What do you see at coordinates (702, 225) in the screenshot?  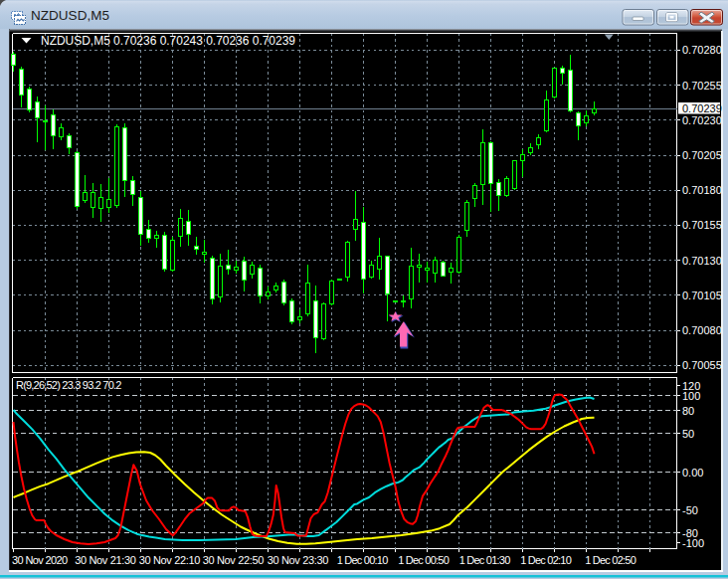 I see `svg-text: 0.70155` at bounding box center [702, 225].